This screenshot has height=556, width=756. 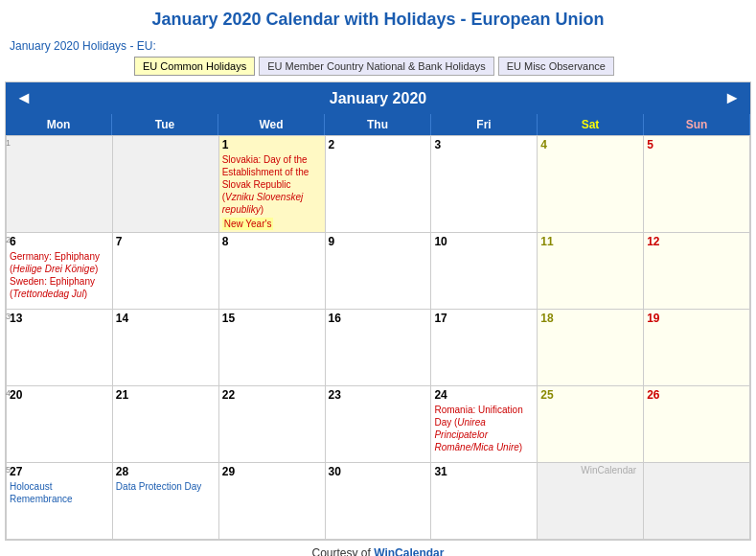 I want to click on cell-jan-9: 9, so click(x=379, y=271).